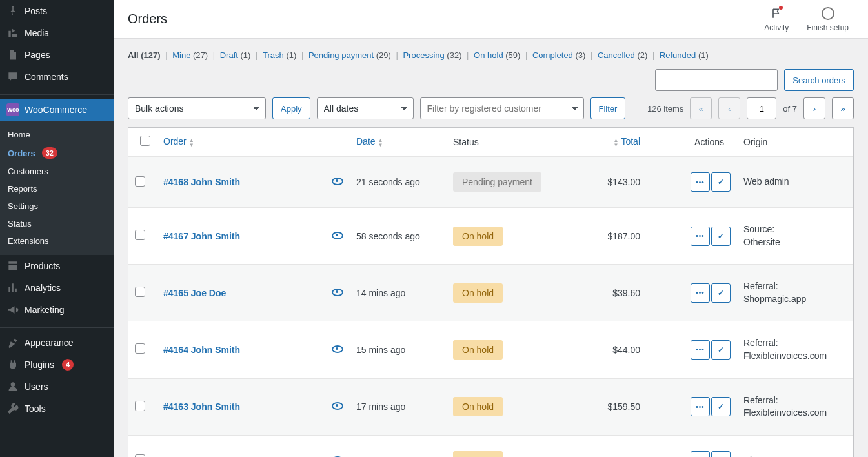  Describe the element at coordinates (195, 293) in the screenshot. I see `order-link: #4165 Joe Doe` at that location.